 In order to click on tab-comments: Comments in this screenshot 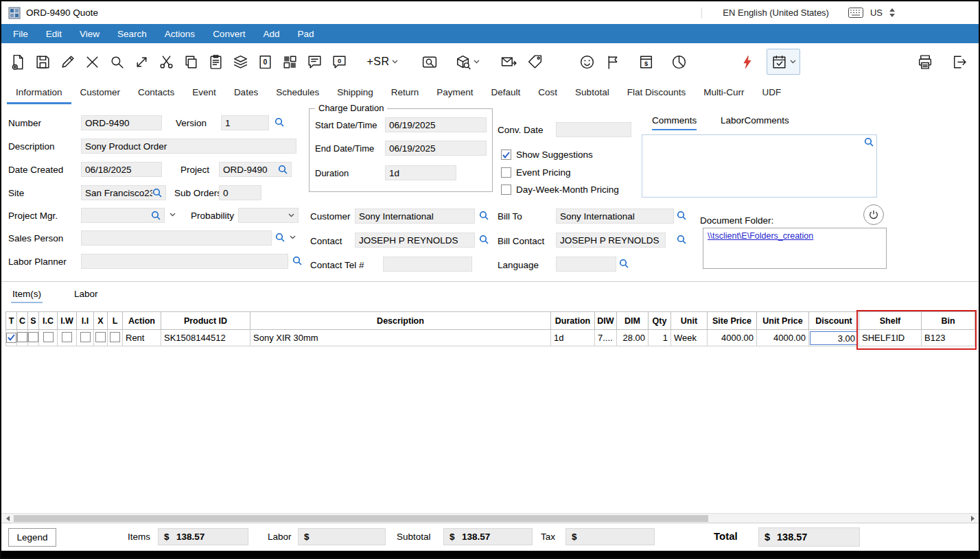, I will do `click(674, 123)`.